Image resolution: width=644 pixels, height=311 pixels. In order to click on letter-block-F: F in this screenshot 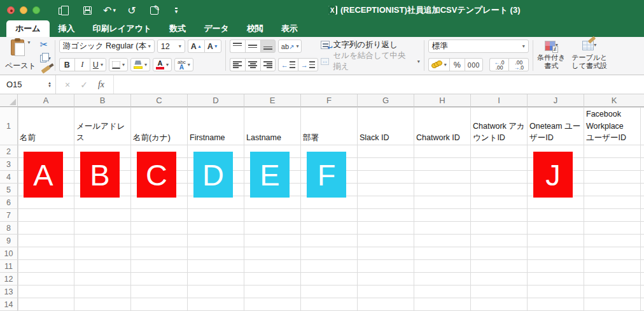, I will do `click(326, 175)`.